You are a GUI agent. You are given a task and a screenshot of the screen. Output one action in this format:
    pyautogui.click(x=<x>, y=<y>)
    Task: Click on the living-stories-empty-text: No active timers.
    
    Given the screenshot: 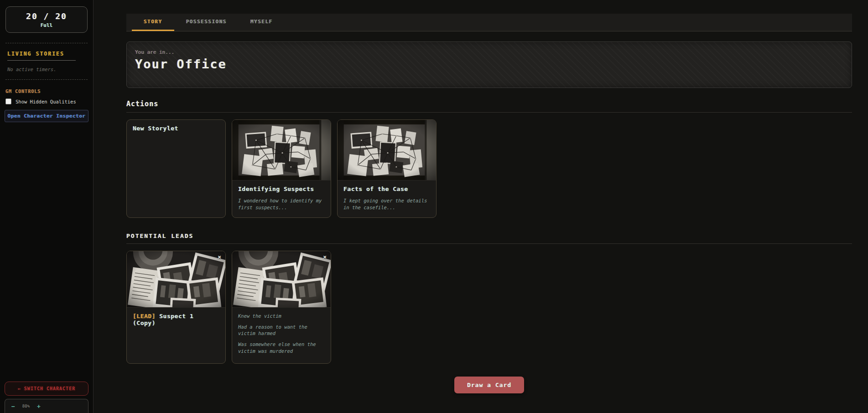 What is the action you would take?
    pyautogui.click(x=48, y=69)
    